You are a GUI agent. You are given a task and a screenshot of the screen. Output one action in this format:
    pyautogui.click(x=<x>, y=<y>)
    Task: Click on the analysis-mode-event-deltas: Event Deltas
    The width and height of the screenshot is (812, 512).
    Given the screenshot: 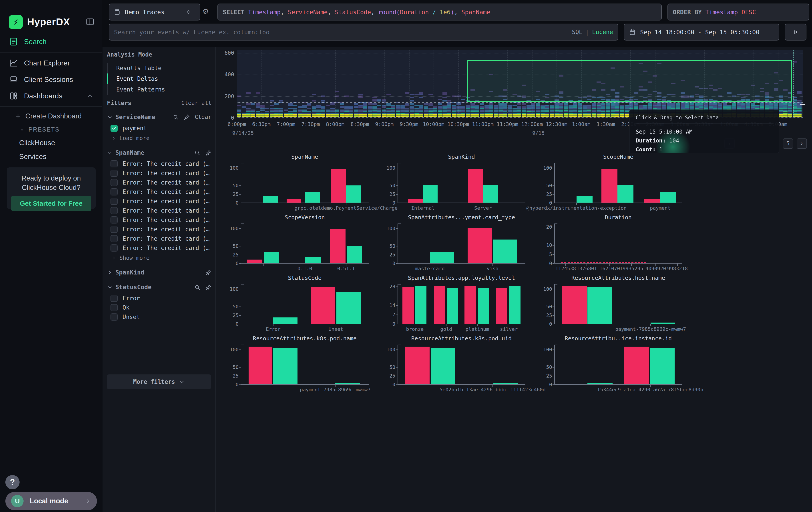 What is the action you would take?
    pyautogui.click(x=136, y=79)
    